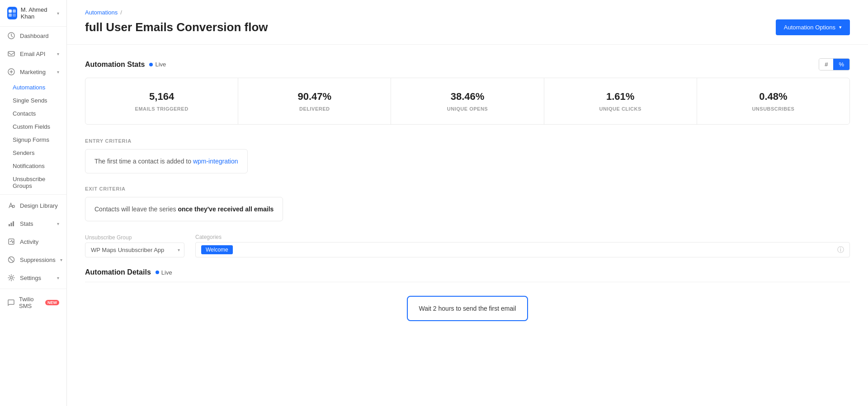 This screenshot has height=406, width=868. Describe the element at coordinates (162, 101) in the screenshot. I see `stat-emails-triggered: 5,164 EMAILS TRIGGERED` at that location.